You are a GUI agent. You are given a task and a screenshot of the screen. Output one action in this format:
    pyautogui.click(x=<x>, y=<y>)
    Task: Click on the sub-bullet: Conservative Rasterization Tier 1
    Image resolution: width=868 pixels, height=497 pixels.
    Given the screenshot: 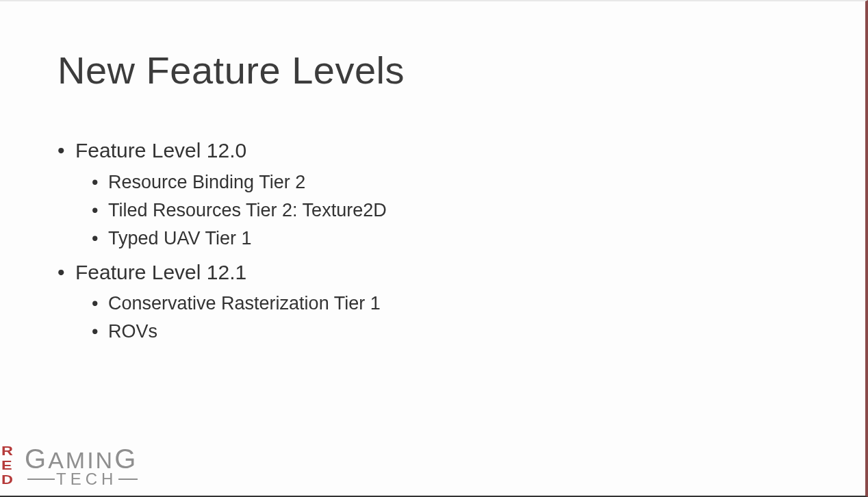 What is the action you would take?
    pyautogui.click(x=458, y=304)
    